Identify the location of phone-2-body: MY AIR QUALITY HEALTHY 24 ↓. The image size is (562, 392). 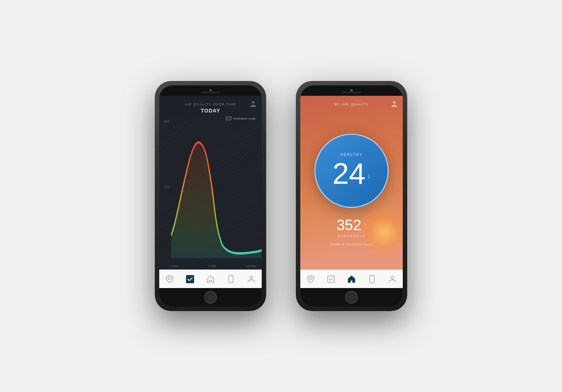
(352, 196).